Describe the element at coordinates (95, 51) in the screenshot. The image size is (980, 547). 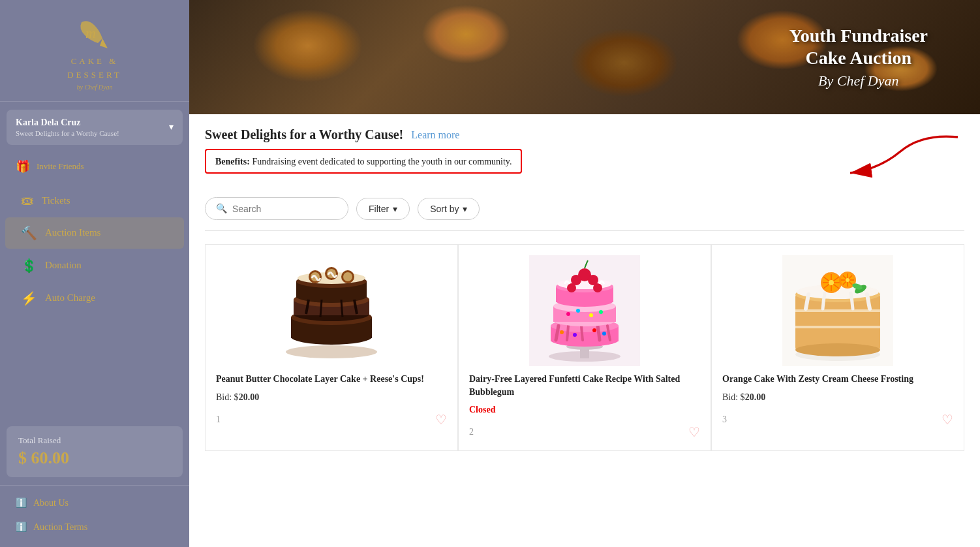
I see `sidebar-logo: m CAKE & DESSERT by Chef Dyan` at that location.